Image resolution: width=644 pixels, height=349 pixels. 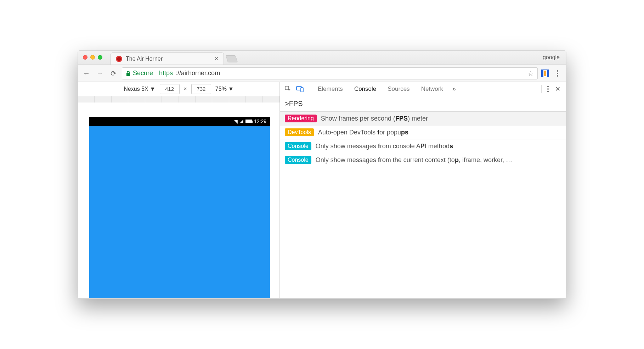 I want to click on toggle-device-icon, so click(x=300, y=89).